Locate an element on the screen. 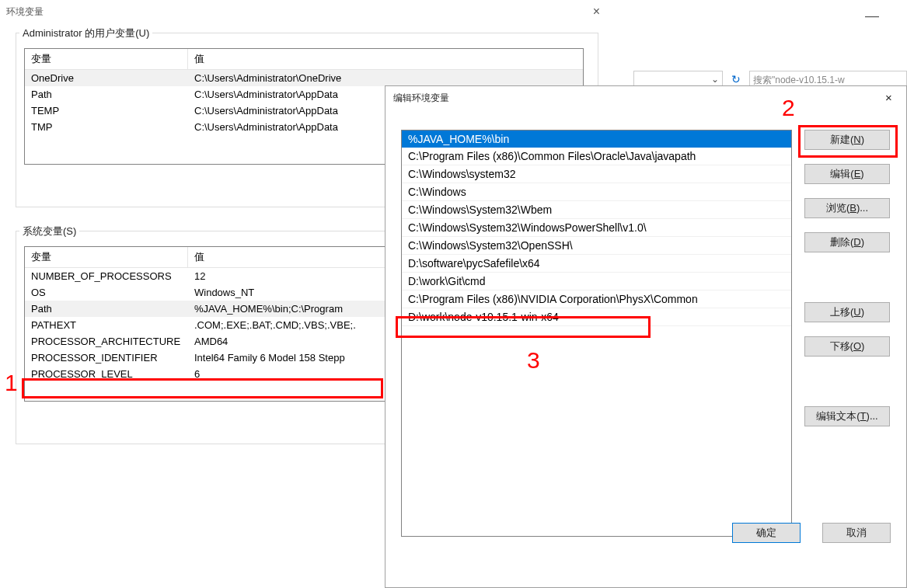 The width and height of the screenshot is (907, 588). edit-dialog-titlebar: 编辑环境变量 × is located at coordinates (646, 98).